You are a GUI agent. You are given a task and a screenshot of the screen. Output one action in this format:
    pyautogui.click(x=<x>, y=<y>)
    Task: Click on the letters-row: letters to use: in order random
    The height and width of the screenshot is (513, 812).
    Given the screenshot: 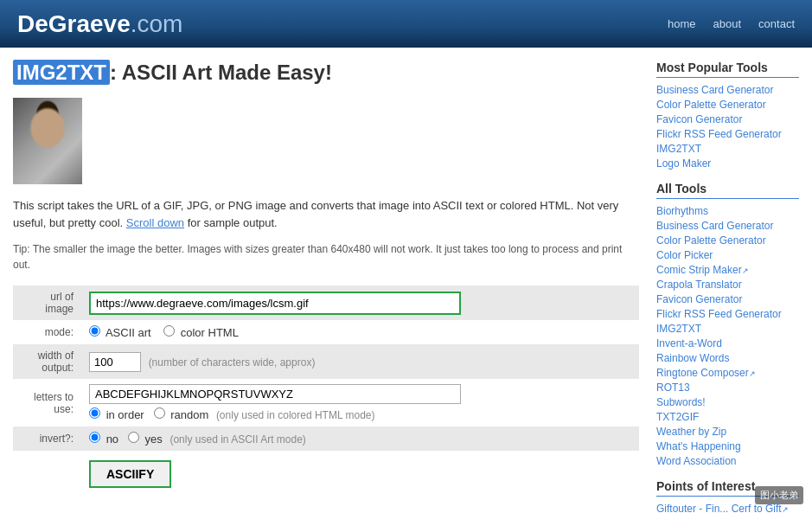 What is the action you would take?
    pyautogui.click(x=326, y=403)
    